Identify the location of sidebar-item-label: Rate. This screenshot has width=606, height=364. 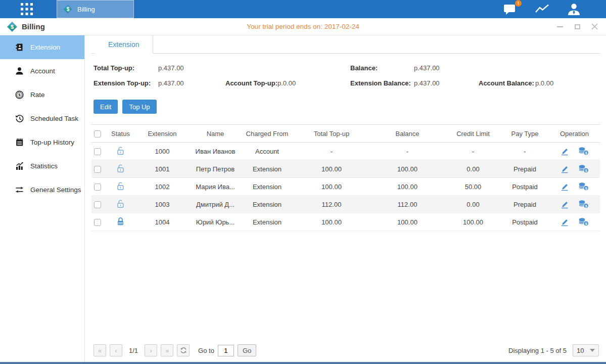
(37, 95).